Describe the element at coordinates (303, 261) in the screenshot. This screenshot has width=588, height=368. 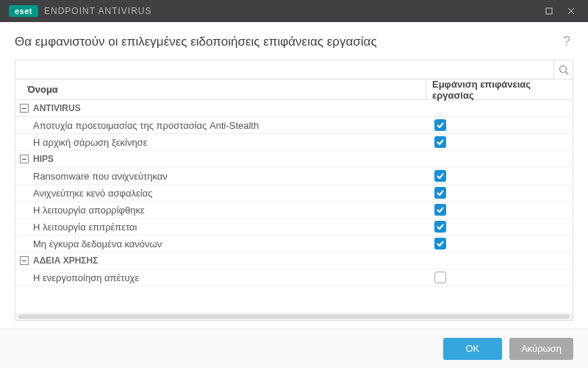
I see `group-label: ΑΔΕΙΑ ΧΡΗΣΗΣ` at that location.